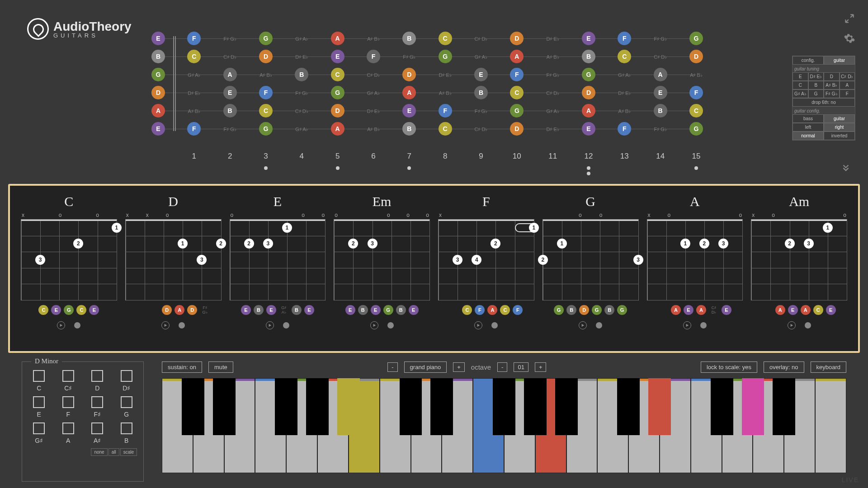  Describe the element at coordinates (849, 38) in the screenshot. I see `gear-icon` at that location.